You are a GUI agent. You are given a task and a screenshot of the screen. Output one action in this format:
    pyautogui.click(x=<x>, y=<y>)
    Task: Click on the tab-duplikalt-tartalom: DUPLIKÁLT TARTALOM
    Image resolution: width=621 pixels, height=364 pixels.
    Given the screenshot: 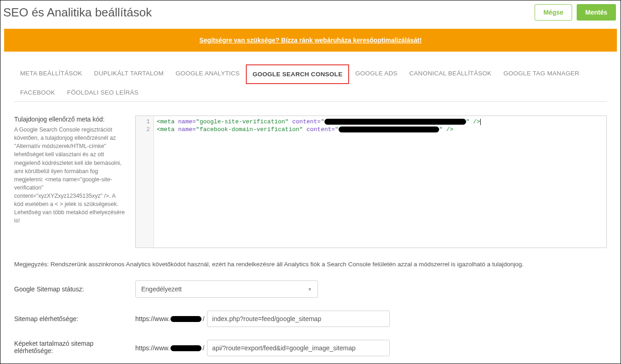 What is the action you would take?
    pyautogui.click(x=129, y=74)
    